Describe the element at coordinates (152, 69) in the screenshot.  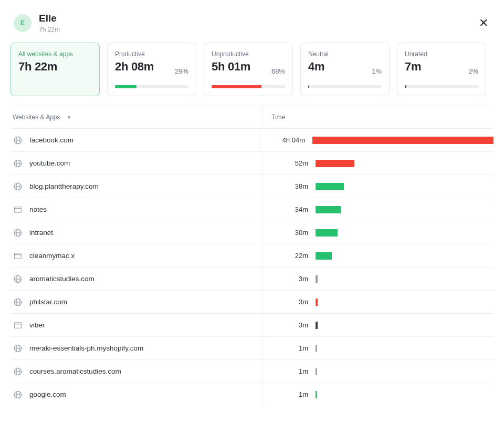
I see `summary-card-productive: Productive2h 08m29%` at that location.